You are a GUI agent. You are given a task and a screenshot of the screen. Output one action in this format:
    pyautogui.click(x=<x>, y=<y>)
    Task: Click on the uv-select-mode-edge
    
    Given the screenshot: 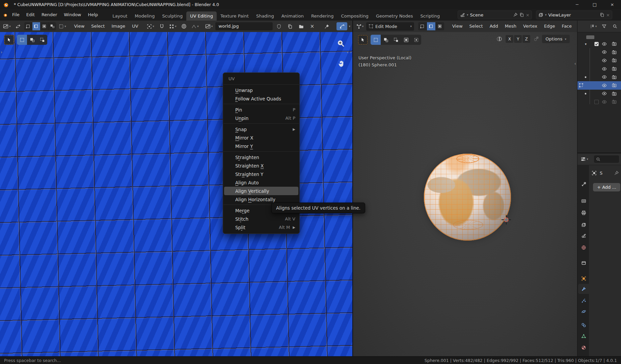 What is the action you would take?
    pyautogui.click(x=36, y=26)
    